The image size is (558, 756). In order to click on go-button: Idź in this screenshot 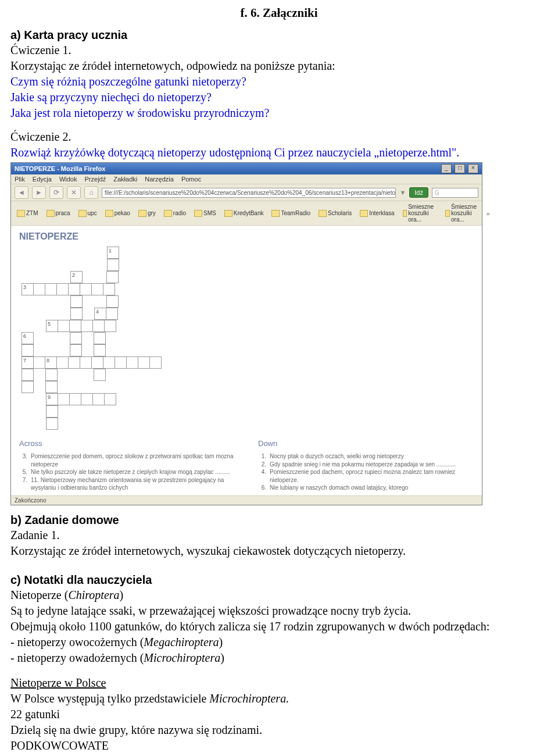, I will do `click(419, 192)`.